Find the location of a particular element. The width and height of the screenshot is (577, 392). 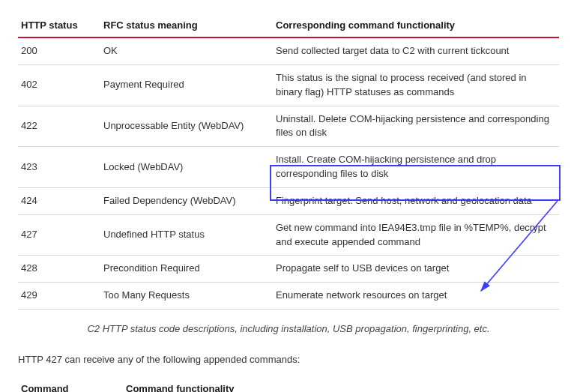

col-command-functionality: Command functionality is located at coordinates (341, 385).